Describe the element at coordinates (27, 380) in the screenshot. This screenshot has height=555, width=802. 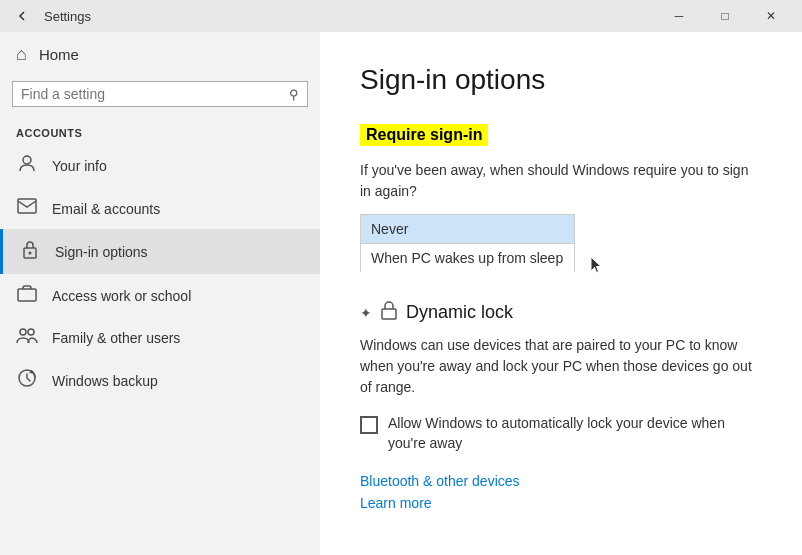
I see `backup-icon` at that location.